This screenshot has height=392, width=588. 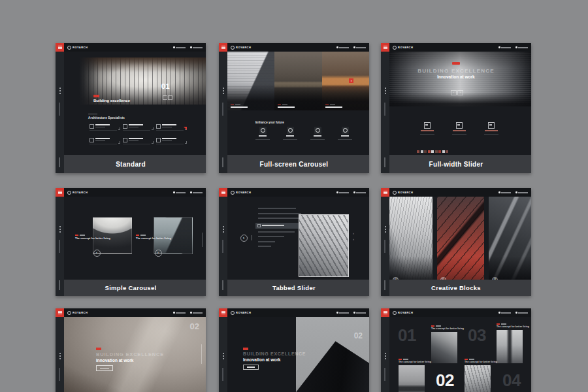 What do you see at coordinates (294, 242) in the screenshot?
I see `demo-tile-tabbed-slider: ROYARCH ▶ ‹ › Tabbed Slider` at bounding box center [294, 242].